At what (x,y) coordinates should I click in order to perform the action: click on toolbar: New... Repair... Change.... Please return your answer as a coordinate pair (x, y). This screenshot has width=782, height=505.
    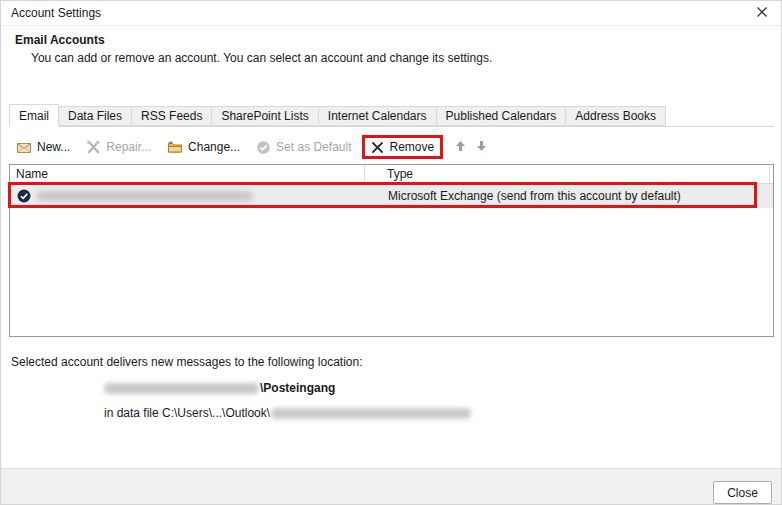
    Looking at the image, I should click on (248, 147).